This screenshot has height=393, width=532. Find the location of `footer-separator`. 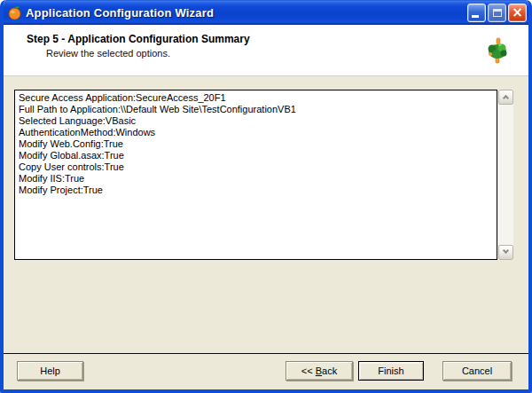

footer-separator is located at coordinates (266, 353).